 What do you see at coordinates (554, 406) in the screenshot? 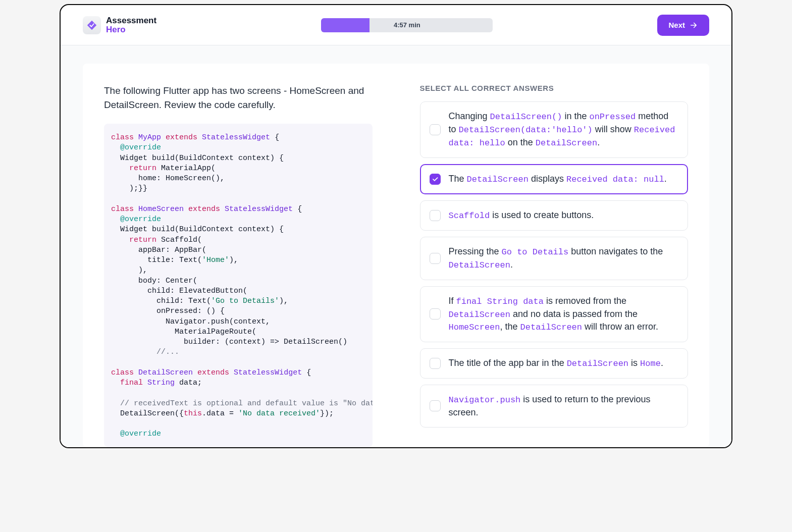
I see `answer-option-6: Navigator.push is used to return to the …` at bounding box center [554, 406].